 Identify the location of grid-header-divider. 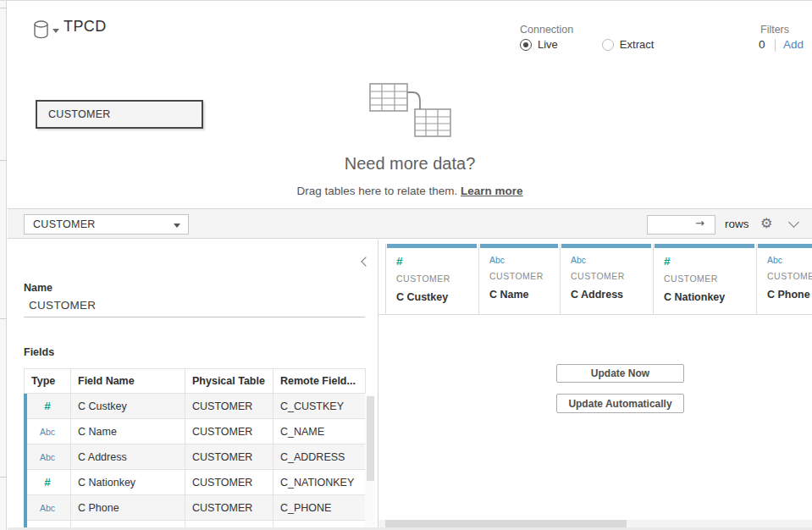
(595, 315).